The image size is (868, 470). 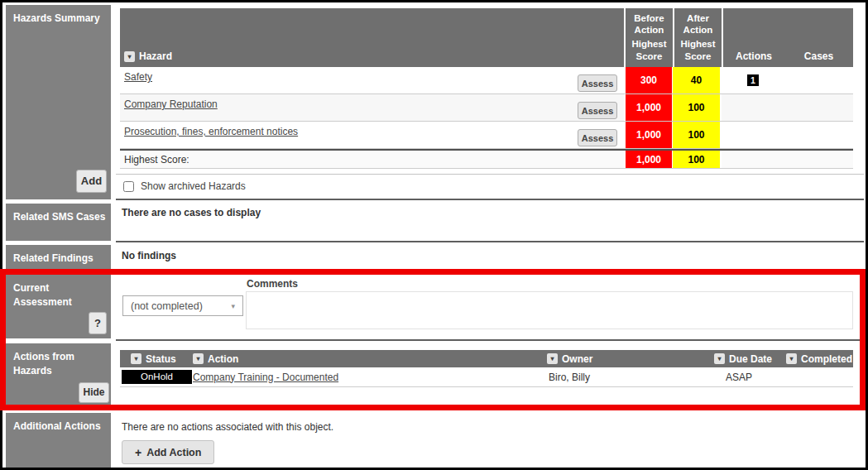 I want to click on column-header-before-action: Before Action Highest Score, so click(x=649, y=38).